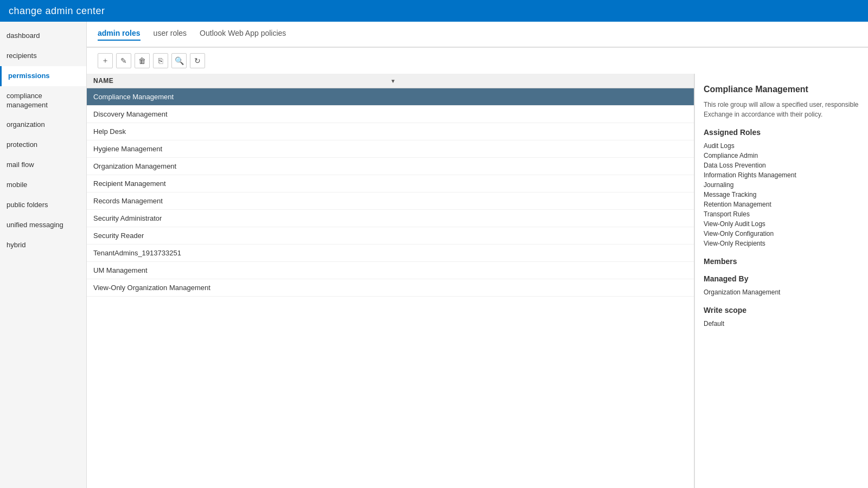 Image resolution: width=868 pixels, height=488 pixels. I want to click on table-row: Security Administrator, so click(391, 219).